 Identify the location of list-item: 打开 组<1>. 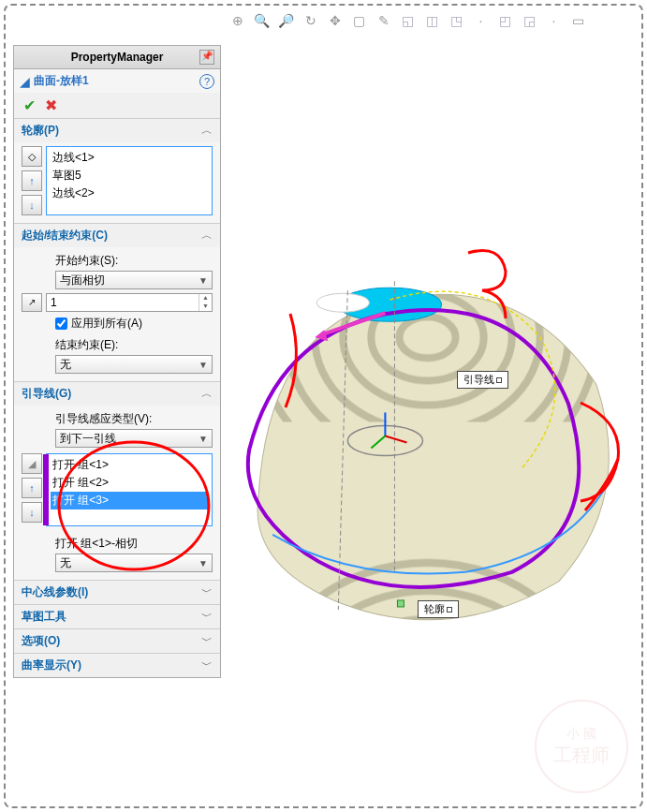
(129, 465).